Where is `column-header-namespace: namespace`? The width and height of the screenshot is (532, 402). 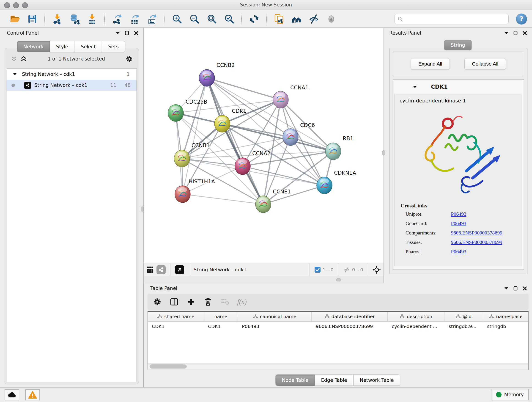
column-header-namespace: namespace is located at coordinates (506, 317).